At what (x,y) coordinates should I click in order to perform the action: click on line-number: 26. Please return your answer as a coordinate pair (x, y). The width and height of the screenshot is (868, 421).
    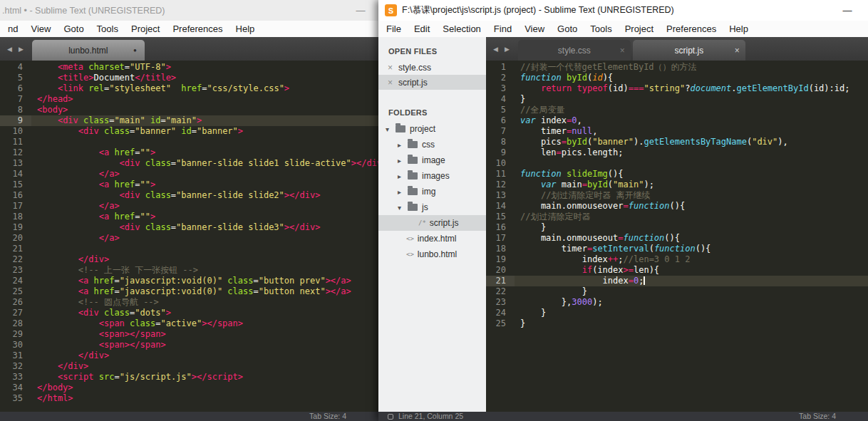
    Looking at the image, I should click on (16, 302).